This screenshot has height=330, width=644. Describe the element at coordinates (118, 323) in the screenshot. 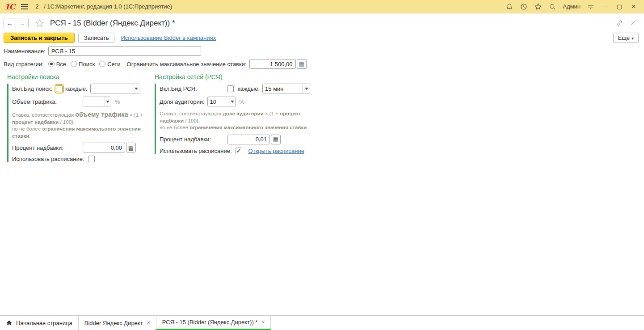

I see `tab-bidder-list: Bidder Яндекс.Директ ×` at that location.